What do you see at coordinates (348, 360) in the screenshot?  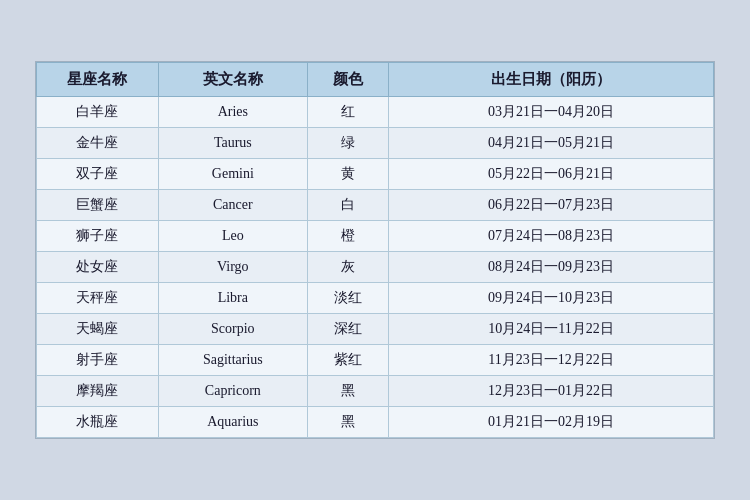 I see `cell-color: 紫红` at bounding box center [348, 360].